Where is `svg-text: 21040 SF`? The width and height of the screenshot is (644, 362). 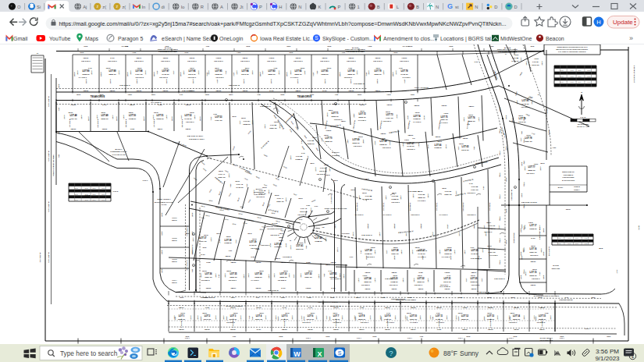 svg-text: 21040 SF is located at coordinates (447, 282).